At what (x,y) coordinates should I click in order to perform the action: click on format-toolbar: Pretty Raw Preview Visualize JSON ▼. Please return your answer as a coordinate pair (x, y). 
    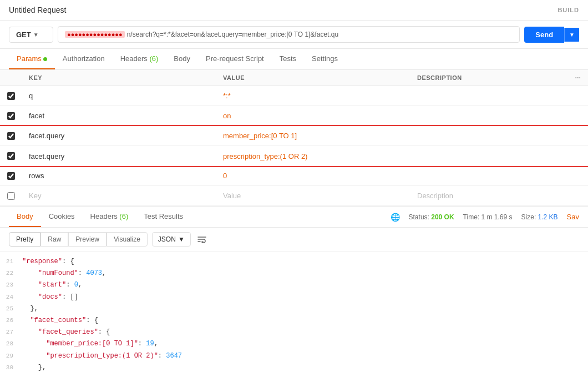
    Looking at the image, I should click on (294, 240).